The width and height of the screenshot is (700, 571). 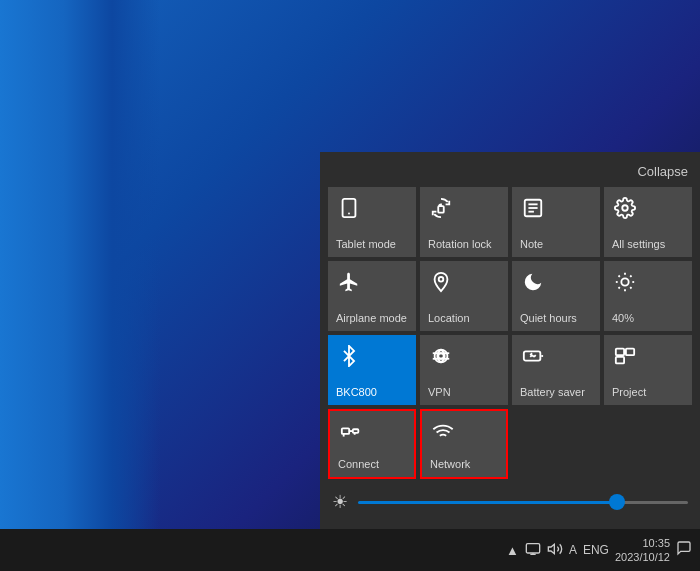 I want to click on tile-vpn: VPN, so click(x=464, y=370).